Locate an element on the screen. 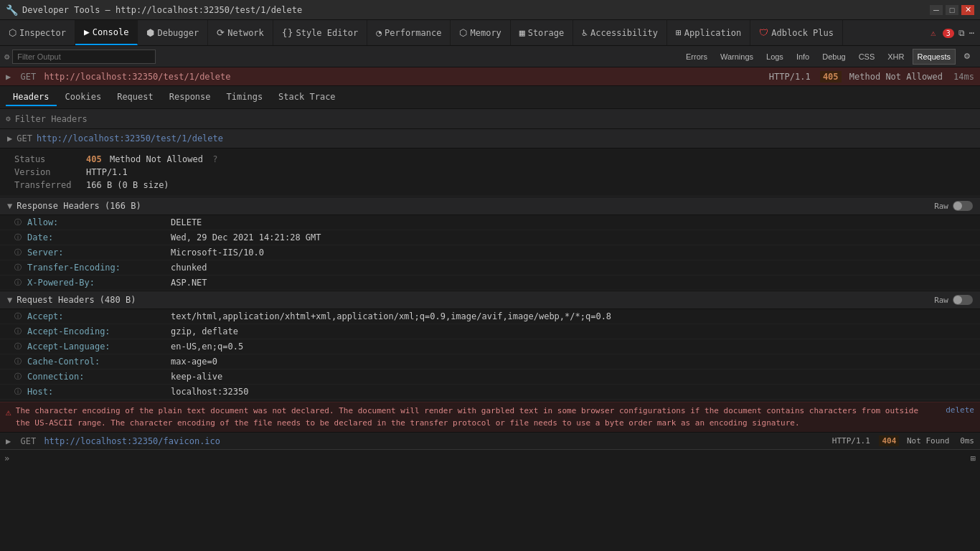 This screenshot has width=980, height=551. tab-performance: ◔ Performance is located at coordinates (409, 33).